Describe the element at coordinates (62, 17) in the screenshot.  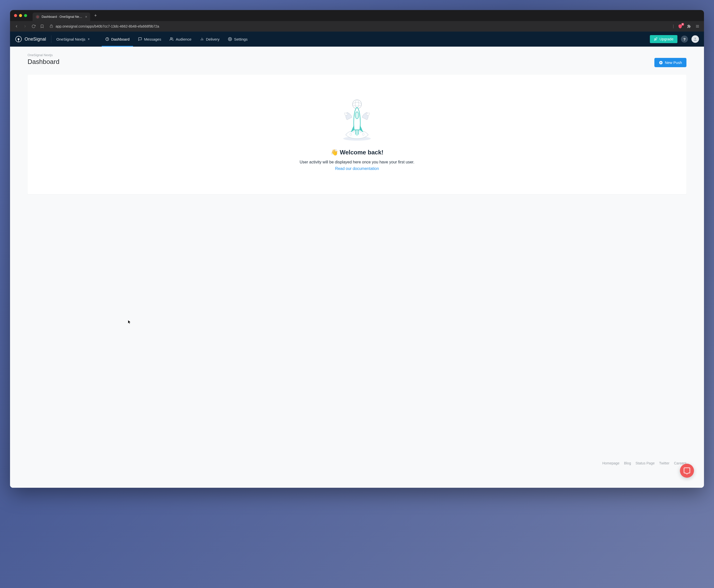
I see `browser-tab-title: Dashboard · OneSignal Nextjs |` at that location.